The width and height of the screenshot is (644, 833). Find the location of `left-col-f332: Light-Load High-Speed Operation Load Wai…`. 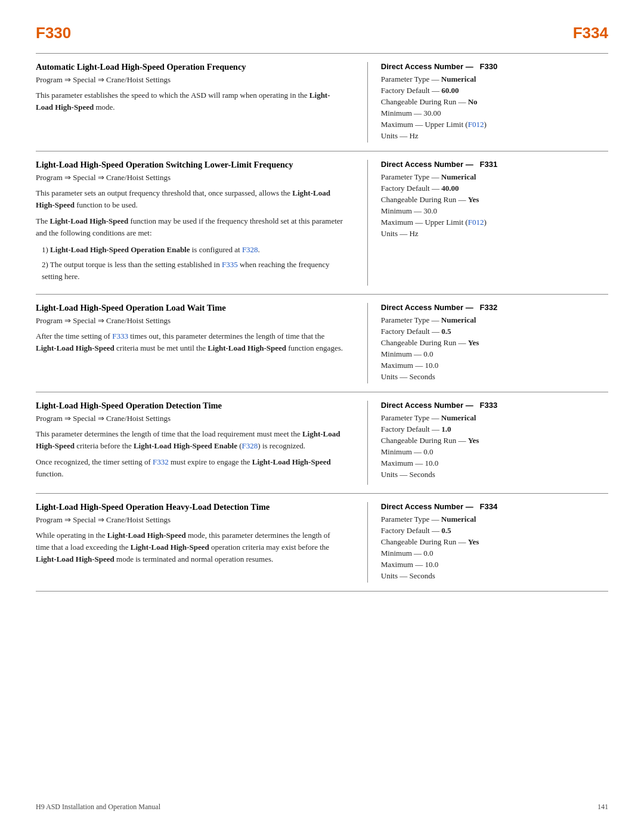

left-col-f332: Light-Load High-Speed Operation Load Wai… is located at coordinates (193, 343).